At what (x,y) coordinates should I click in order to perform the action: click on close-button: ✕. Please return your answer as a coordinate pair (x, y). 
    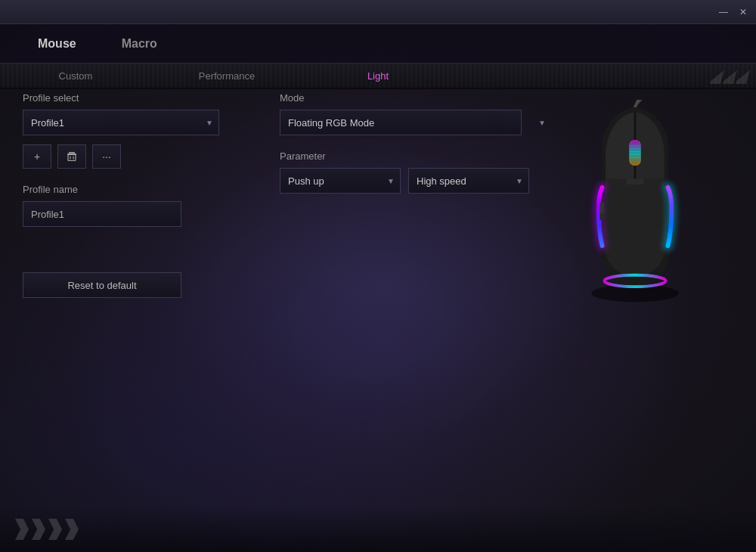
    Looking at the image, I should click on (743, 12).